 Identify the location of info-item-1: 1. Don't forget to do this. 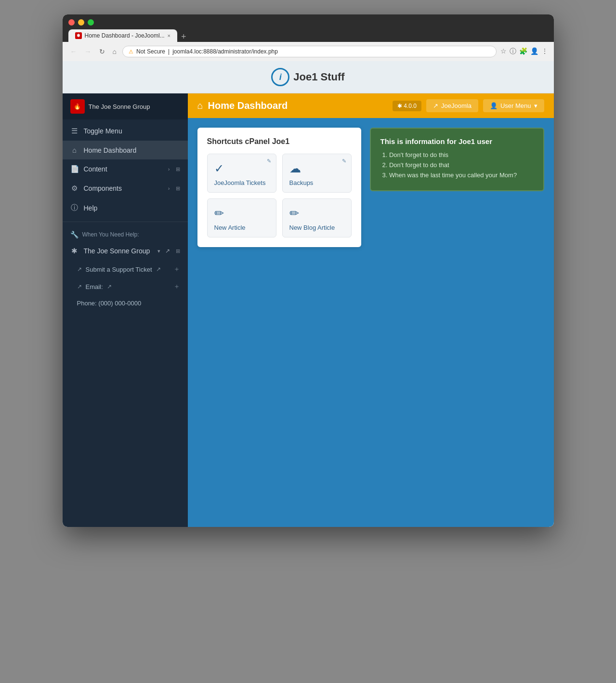
(457, 155).